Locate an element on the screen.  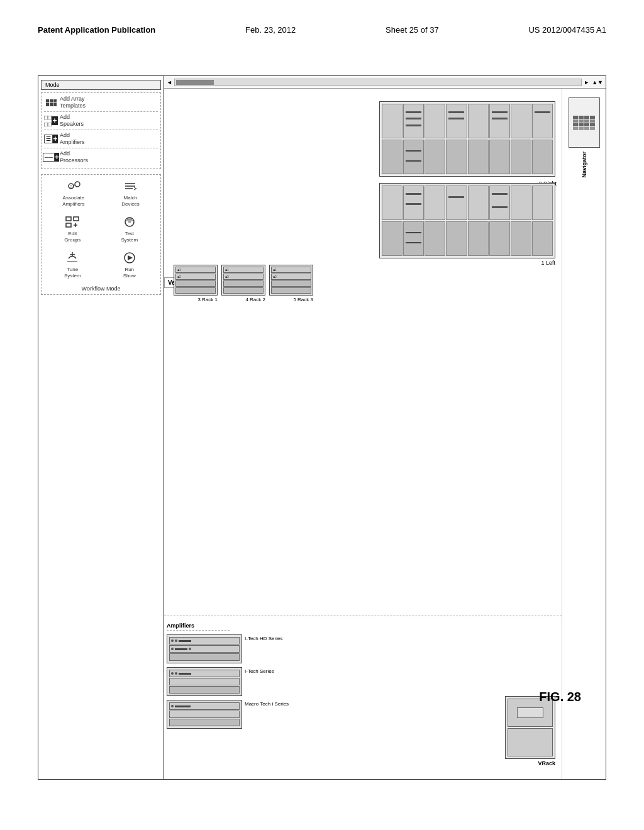
plus-icon: + is located at coordinates (55, 121).